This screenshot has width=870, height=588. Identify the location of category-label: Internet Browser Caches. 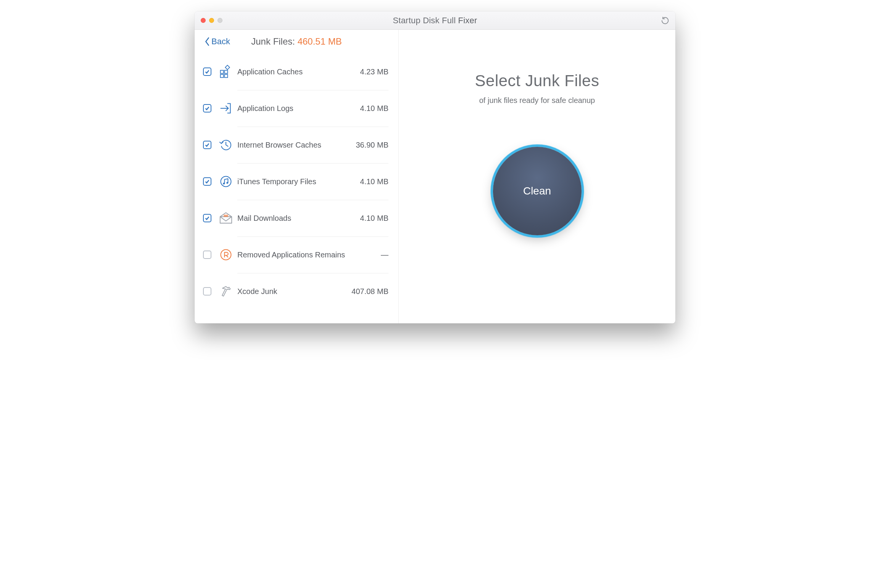
(296, 145).